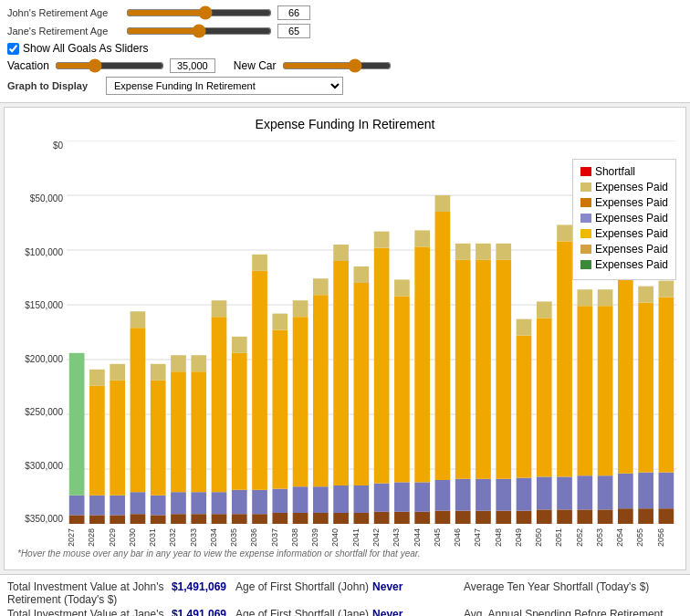 The width and height of the screenshot is (690, 616). What do you see at coordinates (199, 31) in the screenshot?
I see `janes-retirement-slider` at bounding box center [199, 31].